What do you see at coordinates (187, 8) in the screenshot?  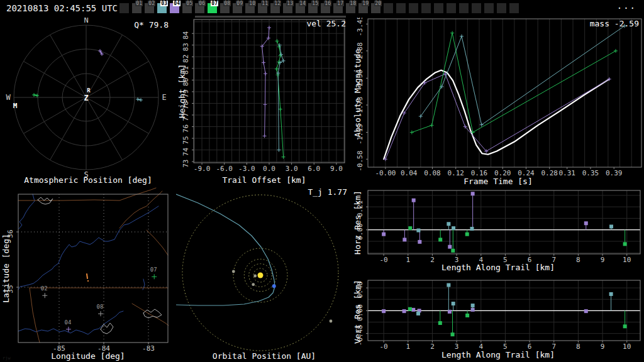 I see `station-chip-05: 05` at bounding box center [187, 8].